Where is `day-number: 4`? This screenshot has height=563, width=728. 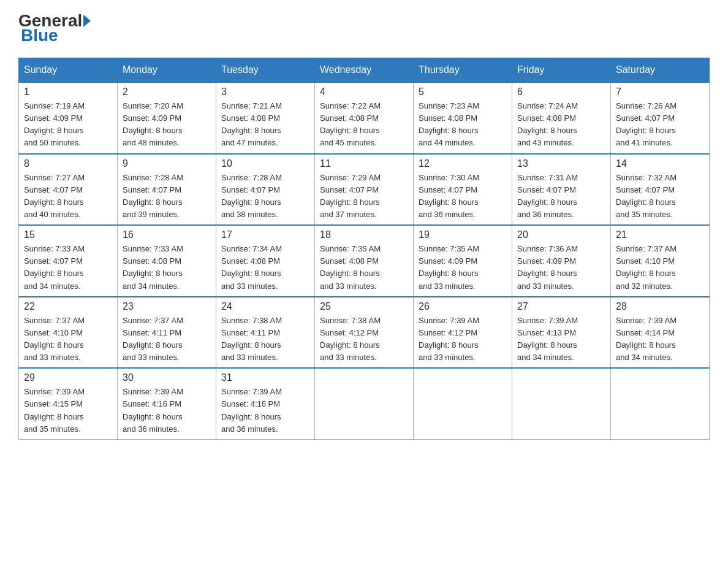
day-number: 4 is located at coordinates (364, 92).